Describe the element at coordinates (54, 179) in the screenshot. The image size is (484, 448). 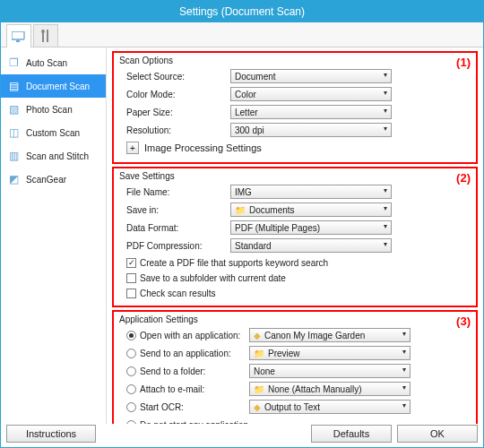
I see `sidebar-item-scangear: ◩ ScanGear` at that location.